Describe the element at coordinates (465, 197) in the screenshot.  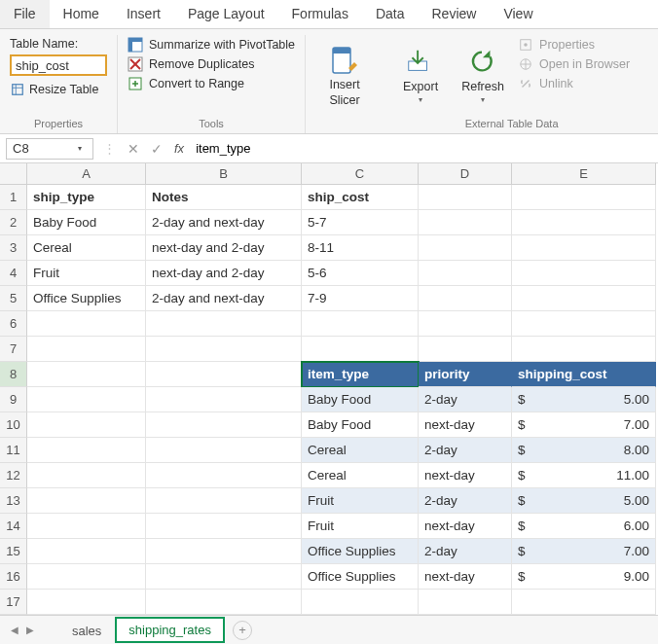
I see `cell-d1` at that location.